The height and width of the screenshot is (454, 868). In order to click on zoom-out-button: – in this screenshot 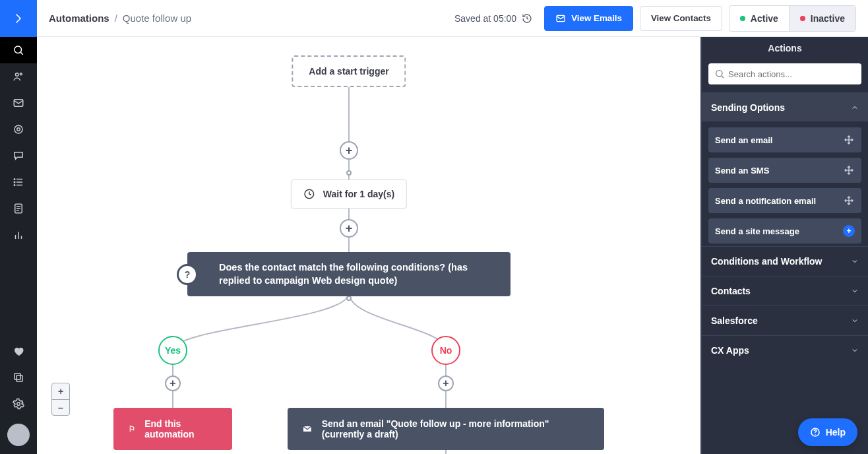, I will do `click(61, 407)`.